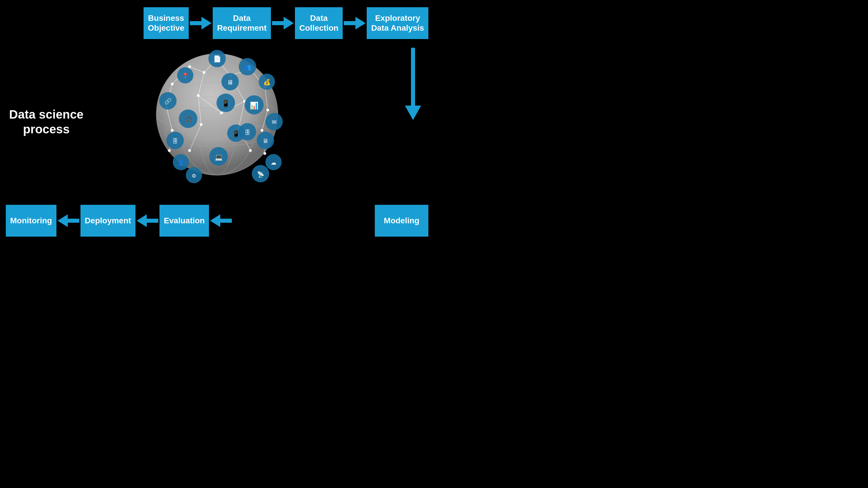 This screenshot has height=488, width=868. Describe the element at coordinates (242, 23) in the screenshot. I see `step-box-data-requirement: Data Requirement` at that location.